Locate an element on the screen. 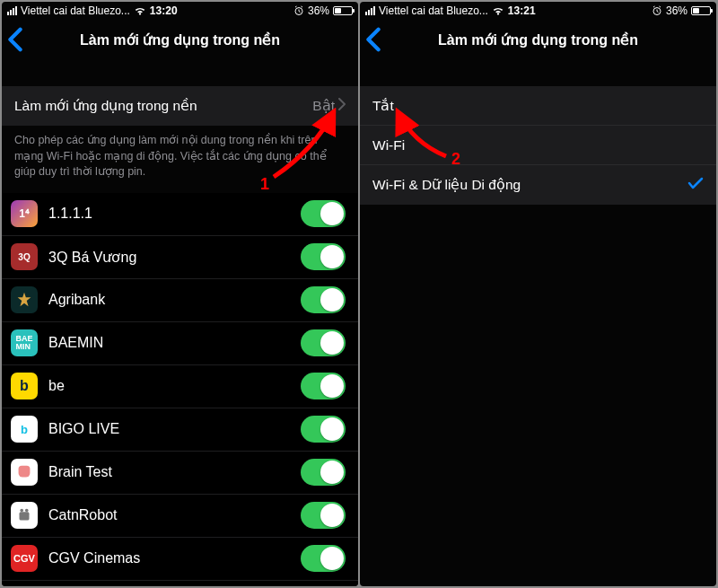  background-refresh-row: Làm mới ứng dụng trong nền Bật is located at coordinates (180, 106).